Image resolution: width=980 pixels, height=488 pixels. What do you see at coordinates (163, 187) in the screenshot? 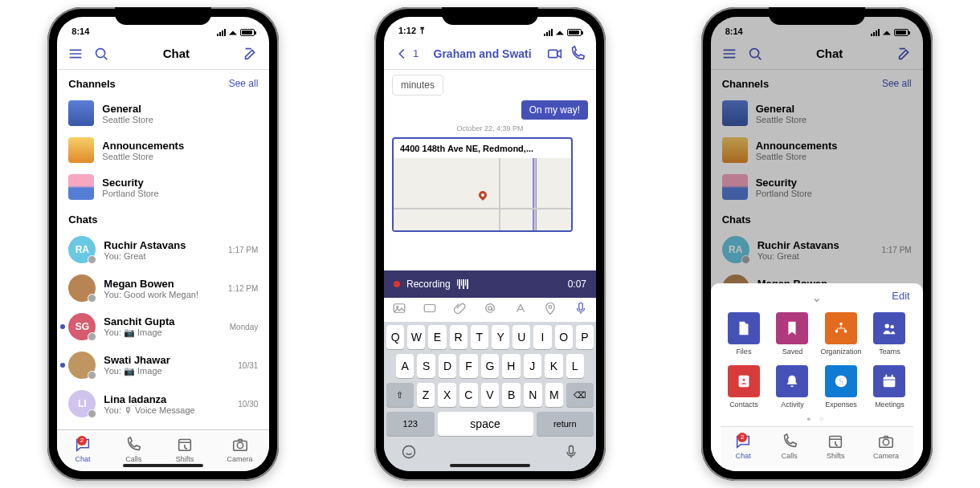
I see `channel-row: Security Portland Store` at bounding box center [163, 187].